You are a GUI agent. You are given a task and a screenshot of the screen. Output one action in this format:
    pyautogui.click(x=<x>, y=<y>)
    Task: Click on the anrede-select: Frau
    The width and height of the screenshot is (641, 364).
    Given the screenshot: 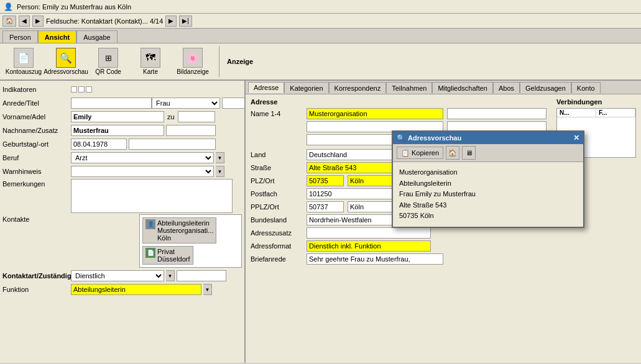 What is the action you would take?
    pyautogui.click(x=186, y=103)
    